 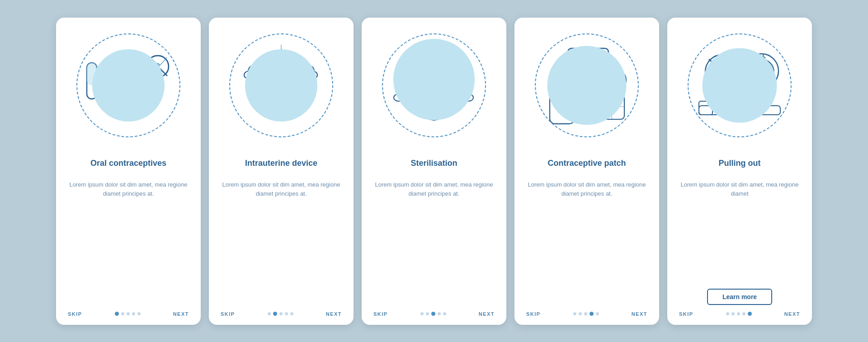 What do you see at coordinates (740, 85) in the screenshot?
I see `card-5-illustration` at bounding box center [740, 85].